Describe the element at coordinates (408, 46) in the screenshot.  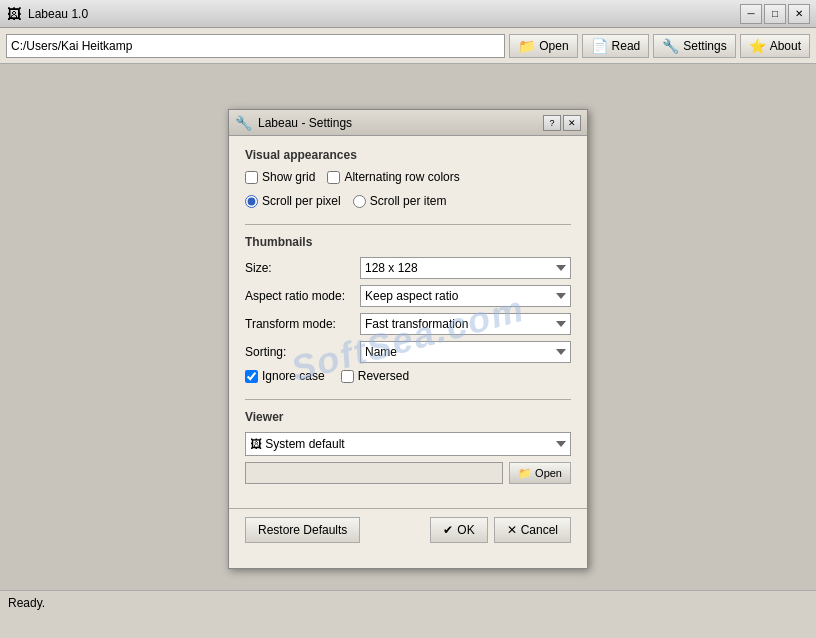
I see `toolbar: 📁 Open 📄 Read 🔧 Settings ⭐ About` at that location.